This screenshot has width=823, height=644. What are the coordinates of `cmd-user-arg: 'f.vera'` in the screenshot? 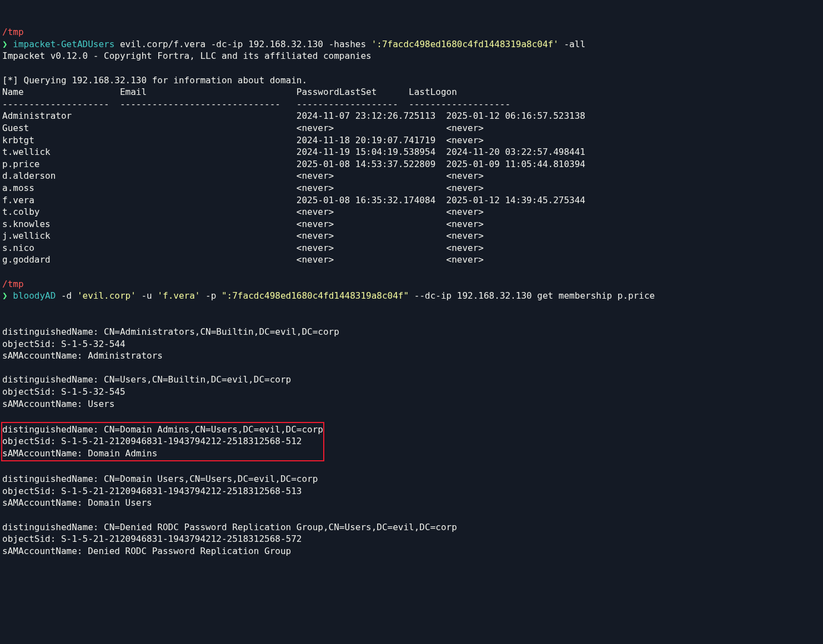 It's located at (179, 295).